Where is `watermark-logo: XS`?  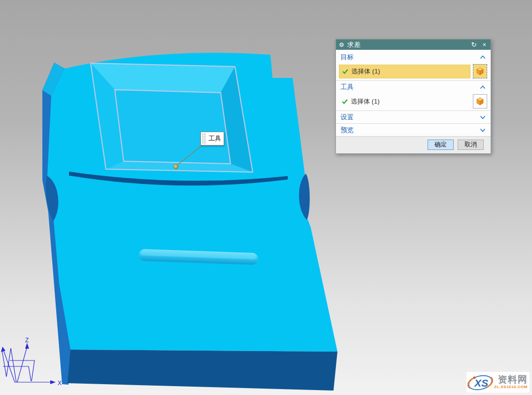 watermark-logo: XS is located at coordinates (480, 382).